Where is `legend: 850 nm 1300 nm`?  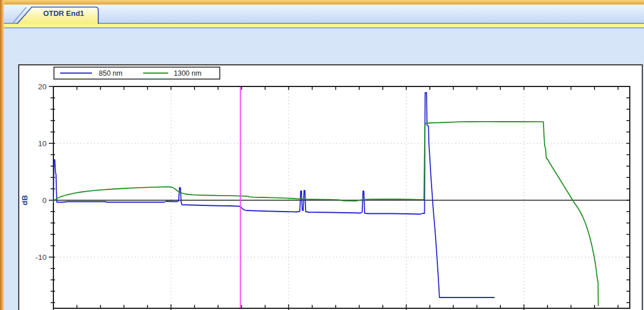 legend: 850 nm 1300 nm is located at coordinates (137, 73).